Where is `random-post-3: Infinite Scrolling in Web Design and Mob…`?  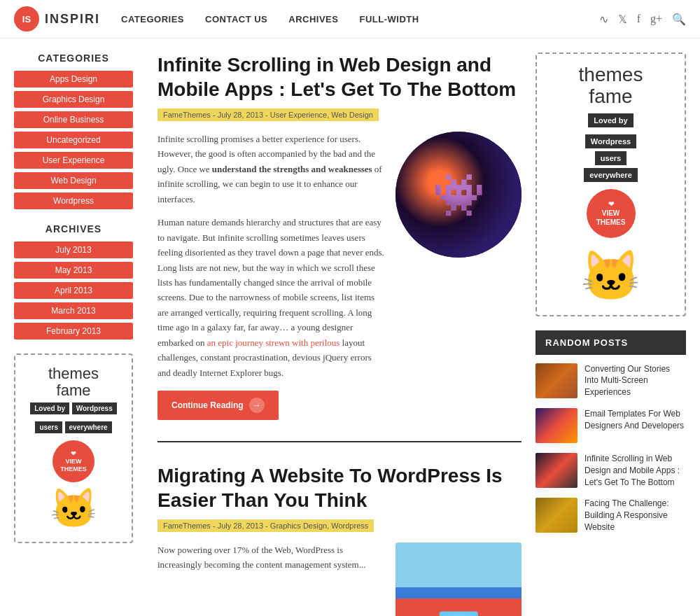
random-post-3: Infinite Scrolling in Web Design and Mob… is located at coordinates (610, 470).